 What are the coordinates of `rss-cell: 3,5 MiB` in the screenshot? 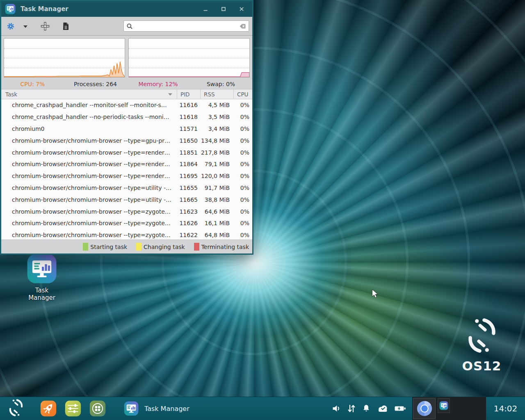 It's located at (217, 117).